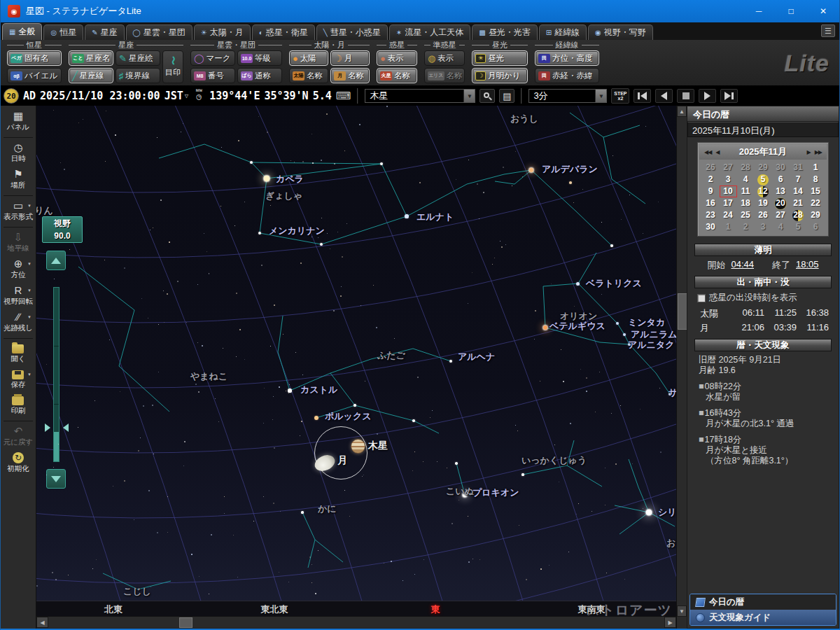 This screenshot has width=840, height=630. I want to click on twilight-start-time: 04:44, so click(742, 265).